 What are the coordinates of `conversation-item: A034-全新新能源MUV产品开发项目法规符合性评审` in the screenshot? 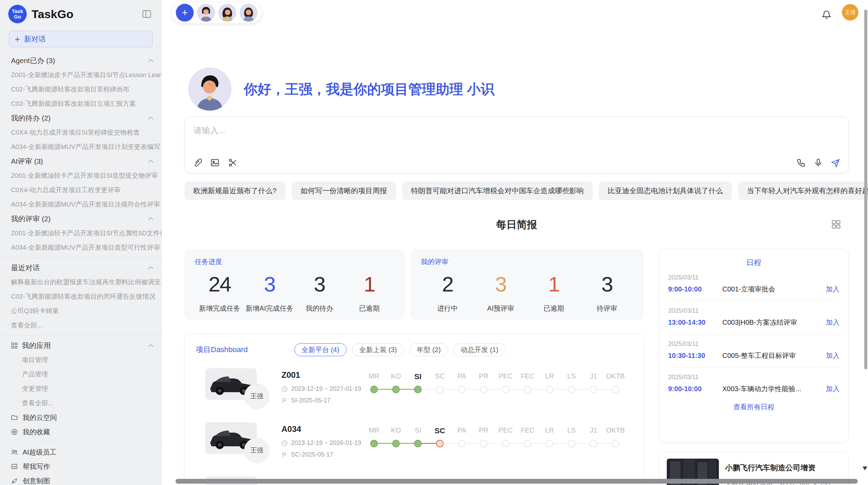 It's located at (81, 204).